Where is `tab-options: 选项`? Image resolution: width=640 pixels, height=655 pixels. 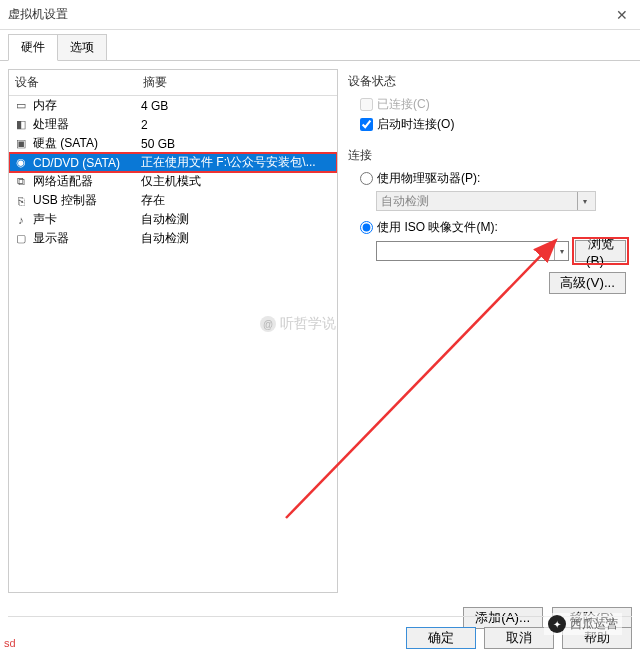
tab-options: 选项 is located at coordinates (82, 47).